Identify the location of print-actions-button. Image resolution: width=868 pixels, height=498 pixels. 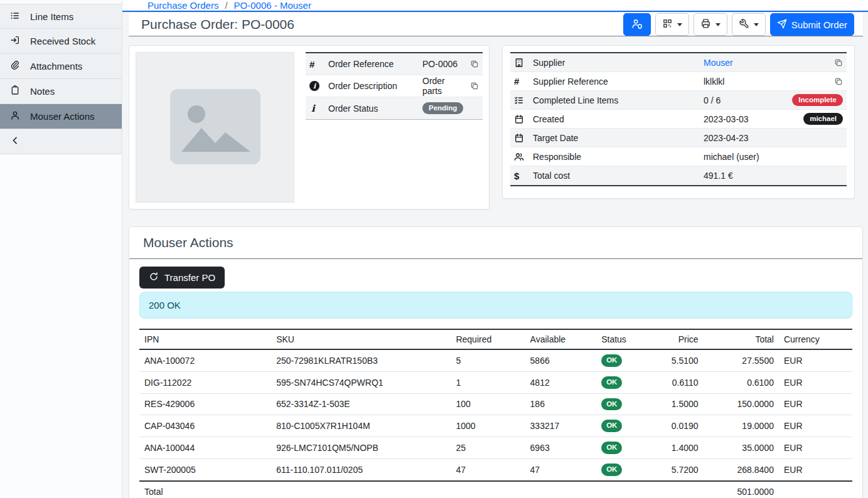
(710, 24).